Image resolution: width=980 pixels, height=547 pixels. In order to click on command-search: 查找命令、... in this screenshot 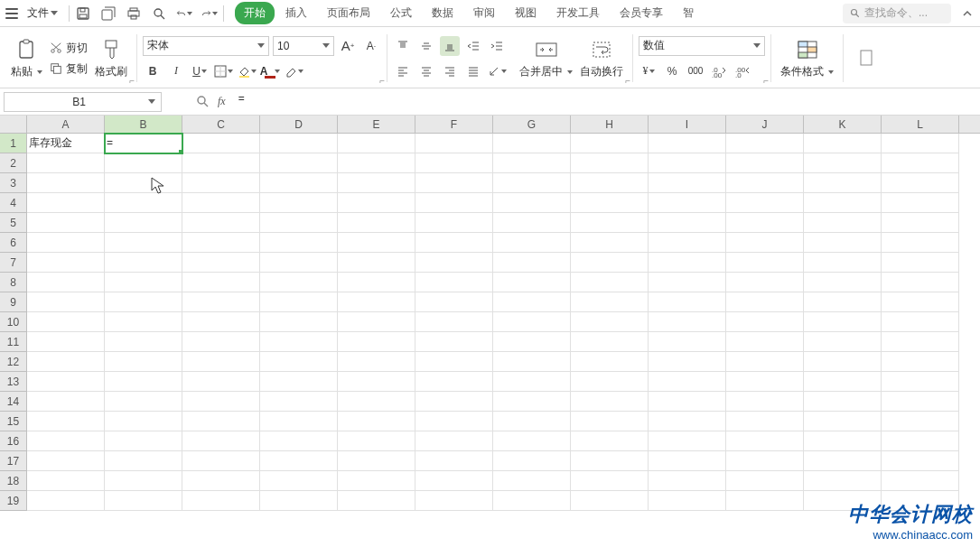, I will do `click(897, 14)`.